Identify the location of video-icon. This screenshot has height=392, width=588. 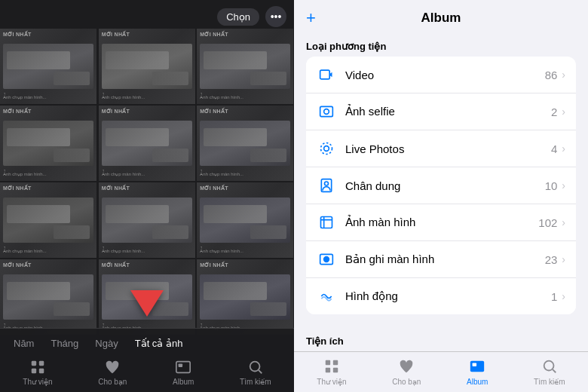
(326, 75).